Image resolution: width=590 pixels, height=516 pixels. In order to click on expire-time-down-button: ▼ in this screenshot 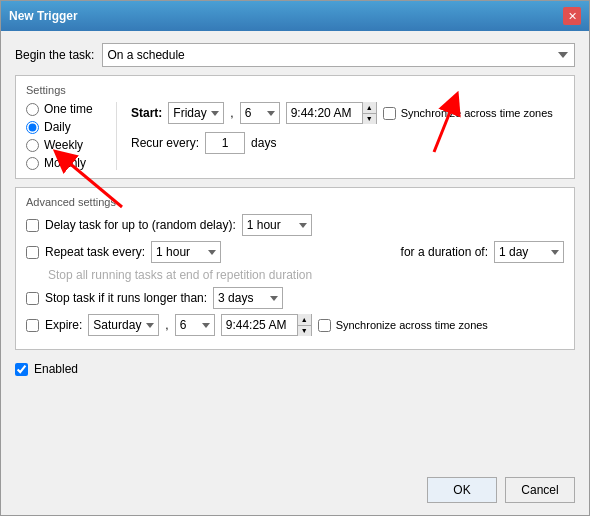, I will do `click(304, 332)`.